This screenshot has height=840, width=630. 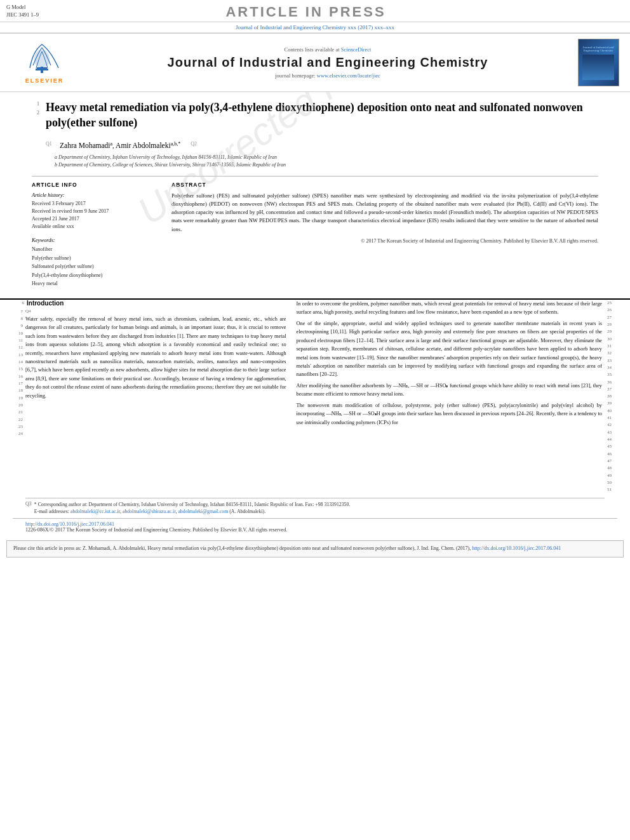 I want to click on affiliations-section: a Department of Chemistry, Isfahan Unive…, so click(x=315, y=161).